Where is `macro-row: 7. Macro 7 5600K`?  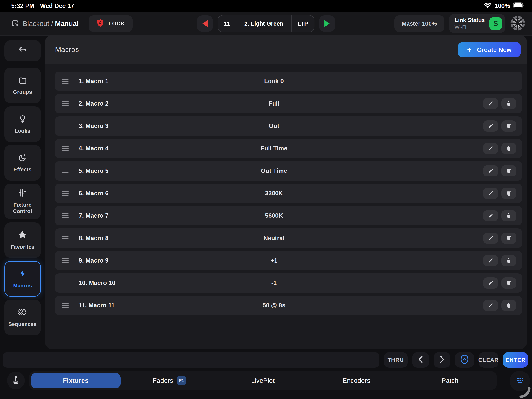
macro-row: 7. Macro 7 5600K is located at coordinates (289, 216).